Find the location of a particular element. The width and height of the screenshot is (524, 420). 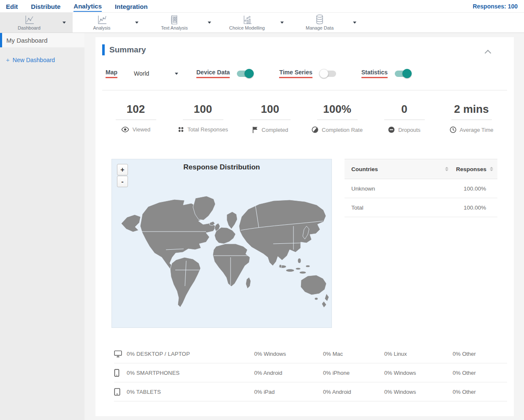

contrast-circle-icon is located at coordinates (315, 130).